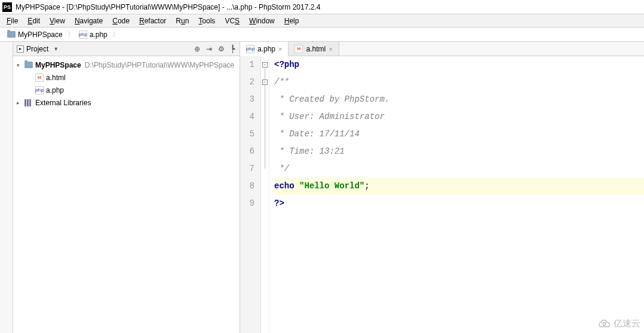  Describe the element at coordinates (29, 103) in the screenshot. I see `library-icon` at that location.